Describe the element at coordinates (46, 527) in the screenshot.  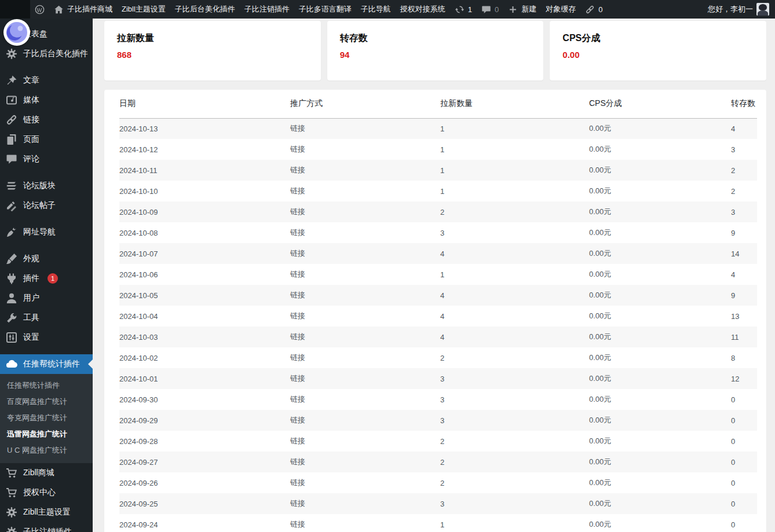
I see `sidebar-item-gear-24: 子比注销插件` at that location.